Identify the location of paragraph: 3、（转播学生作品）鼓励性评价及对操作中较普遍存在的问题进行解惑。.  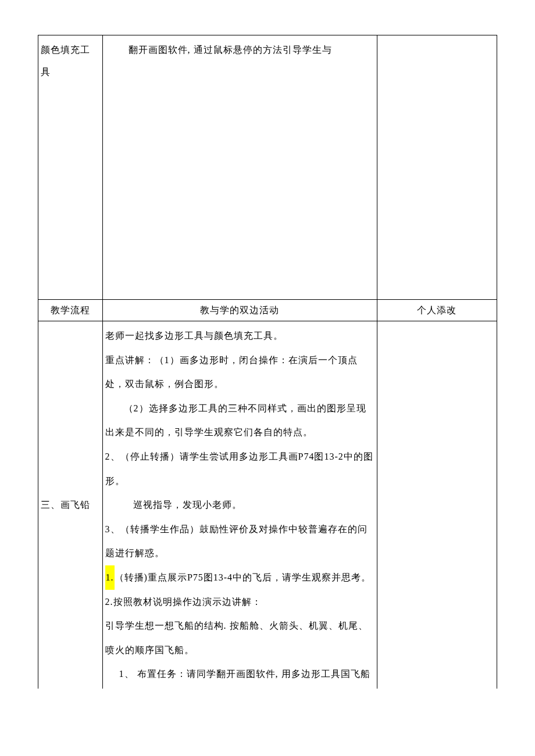
(240, 542).